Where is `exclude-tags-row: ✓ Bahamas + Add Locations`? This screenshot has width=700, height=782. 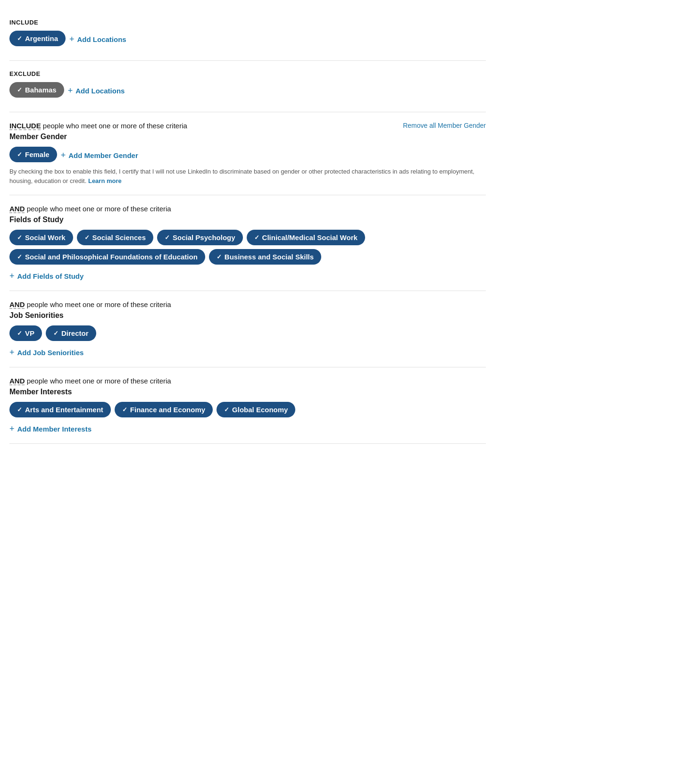 exclude-tags-row: ✓ Bahamas + Add Locations is located at coordinates (248, 90).